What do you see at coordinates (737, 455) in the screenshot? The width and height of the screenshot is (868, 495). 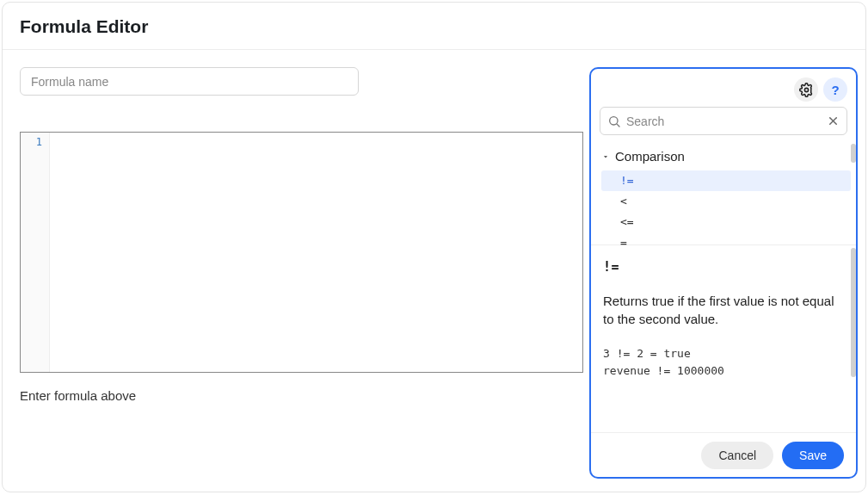 I see `cancel-button: Cancel` at bounding box center [737, 455].